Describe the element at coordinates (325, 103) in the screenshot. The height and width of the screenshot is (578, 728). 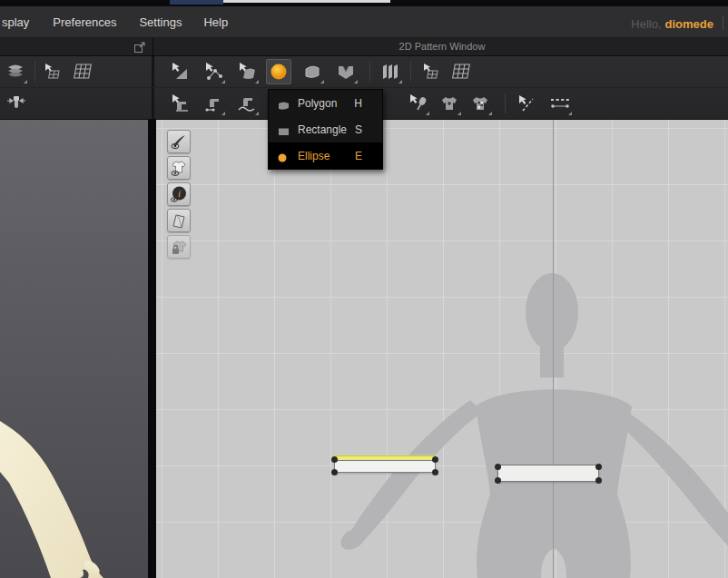
I see `menu-item-polygon: Polygon H` at that location.